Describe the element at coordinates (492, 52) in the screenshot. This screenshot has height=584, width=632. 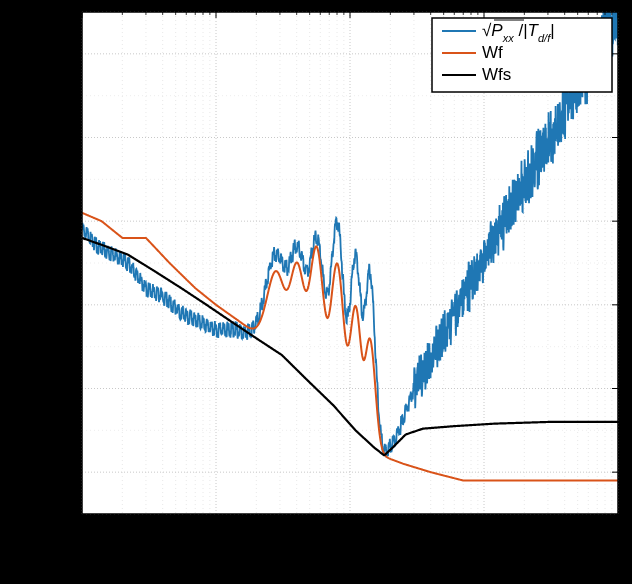
I see `legend-entry: Wf` at that location.